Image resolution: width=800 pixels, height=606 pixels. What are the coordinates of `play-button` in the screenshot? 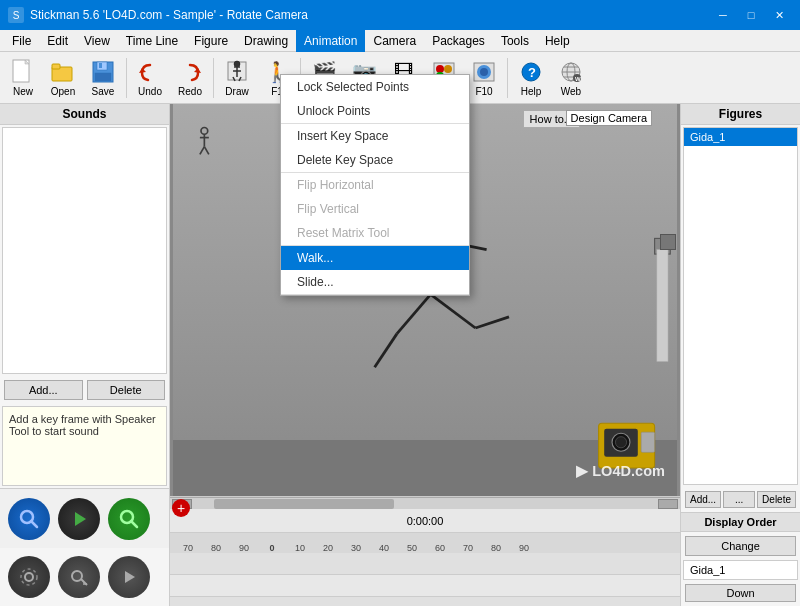 It's located at (79, 519).